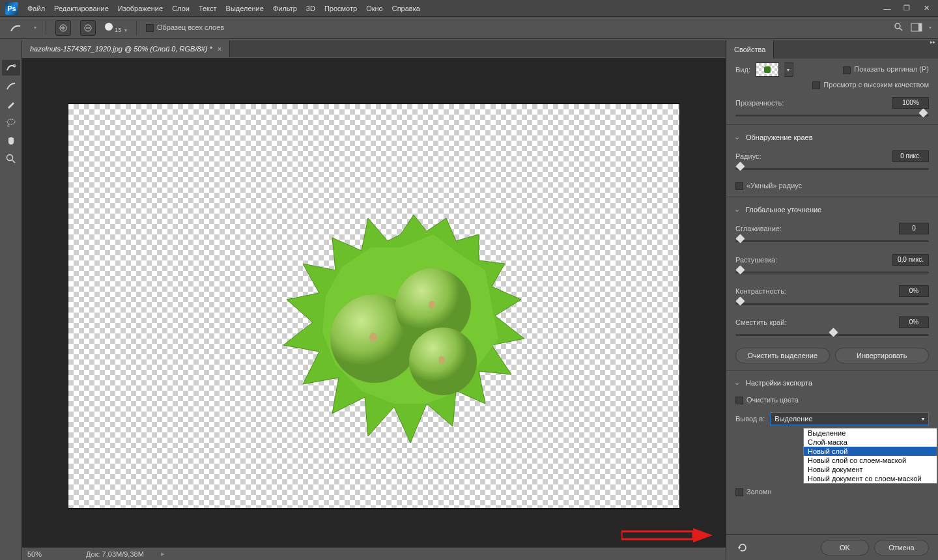 This screenshot has width=938, height=560. I want to click on smart-radius-checkbox: «Умный» радиус, so click(769, 186).